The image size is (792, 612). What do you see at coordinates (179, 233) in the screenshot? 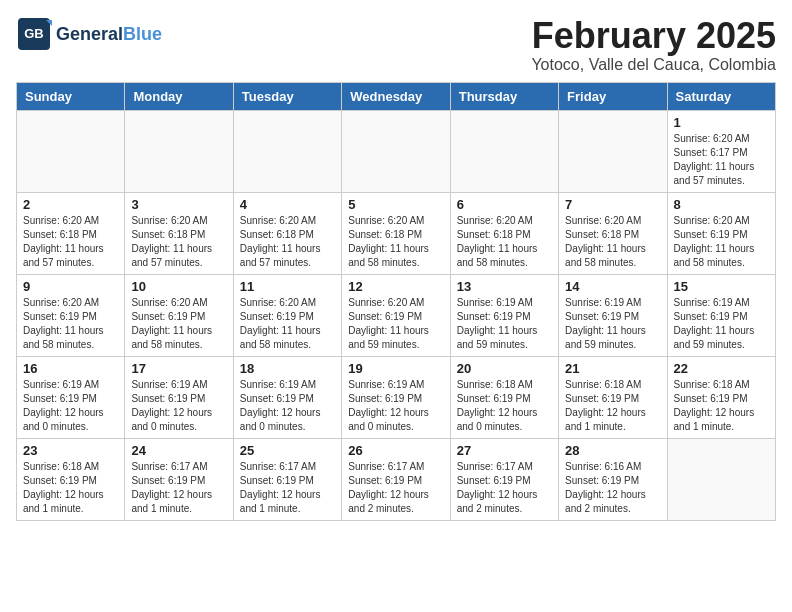
I see `calendar-cell: 3Sunrise: 6:20 AM Sunset: 6:18 PM Daylig…` at bounding box center [179, 233].